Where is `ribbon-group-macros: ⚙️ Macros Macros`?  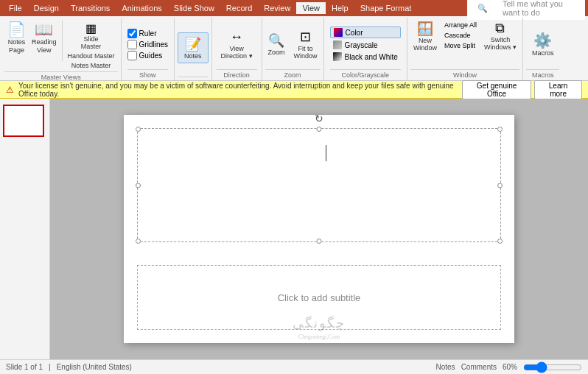 ribbon-group-macros: ⚙️ Macros Macros is located at coordinates (543, 49).